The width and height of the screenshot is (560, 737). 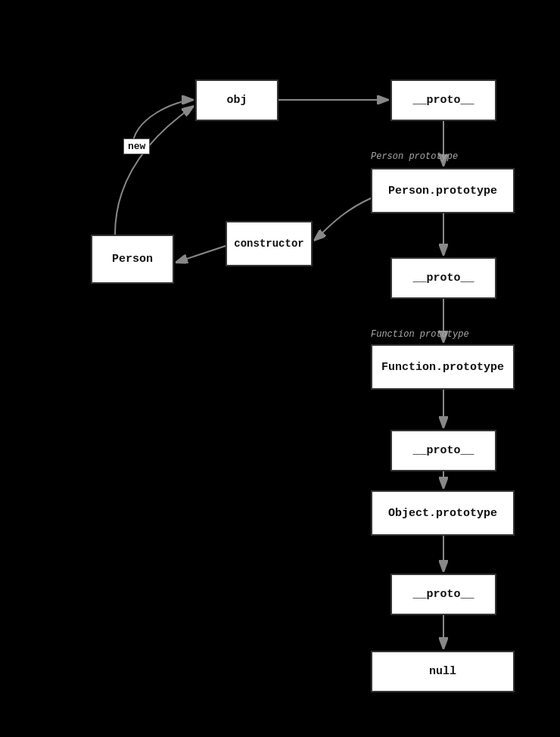 What do you see at coordinates (443, 367) in the screenshot?
I see `function-prototype-box: Function.prototype` at bounding box center [443, 367].